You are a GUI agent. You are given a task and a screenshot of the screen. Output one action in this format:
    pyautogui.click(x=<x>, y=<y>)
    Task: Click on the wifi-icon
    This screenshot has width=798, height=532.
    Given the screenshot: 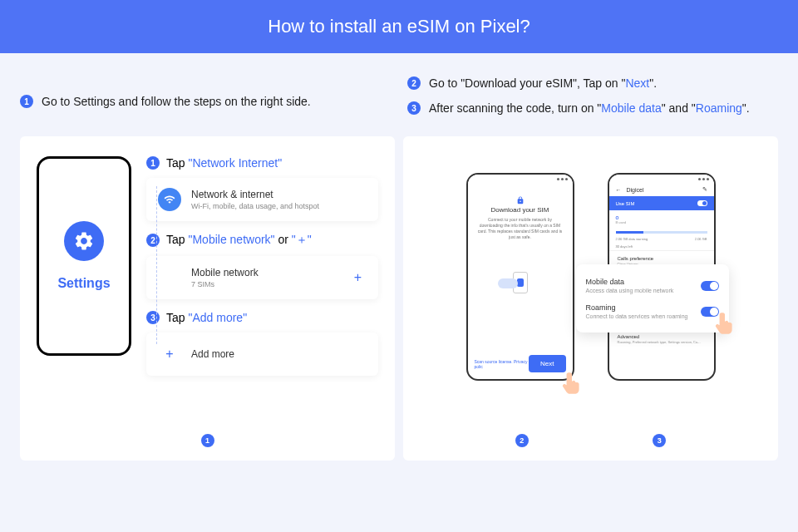 What is the action you would take?
    pyautogui.click(x=170, y=200)
    